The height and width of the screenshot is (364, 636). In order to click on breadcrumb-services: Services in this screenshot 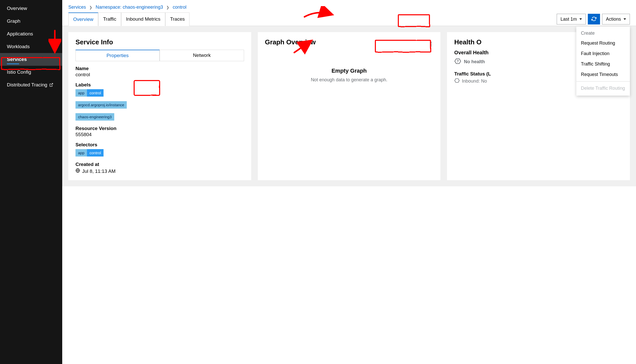, I will do `click(77, 7)`.